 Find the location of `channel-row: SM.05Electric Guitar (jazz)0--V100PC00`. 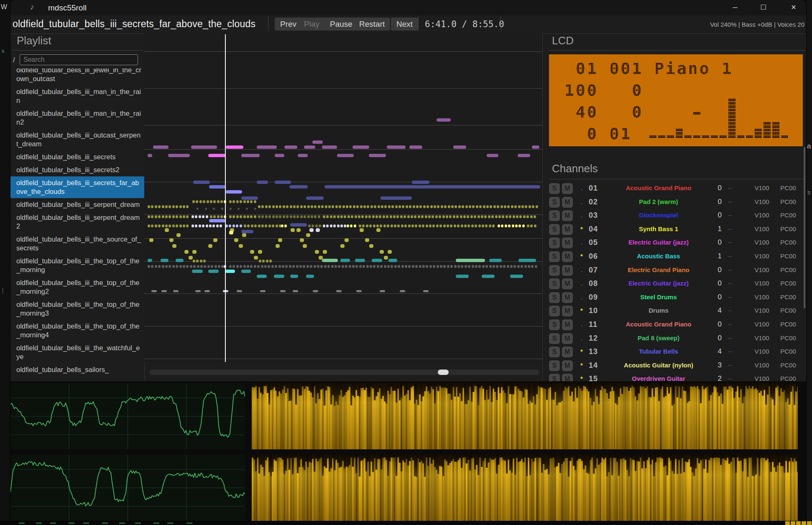

channel-row: SM.05Electric Guitar (jazz)0--V100PC00 is located at coordinates (403, 243).